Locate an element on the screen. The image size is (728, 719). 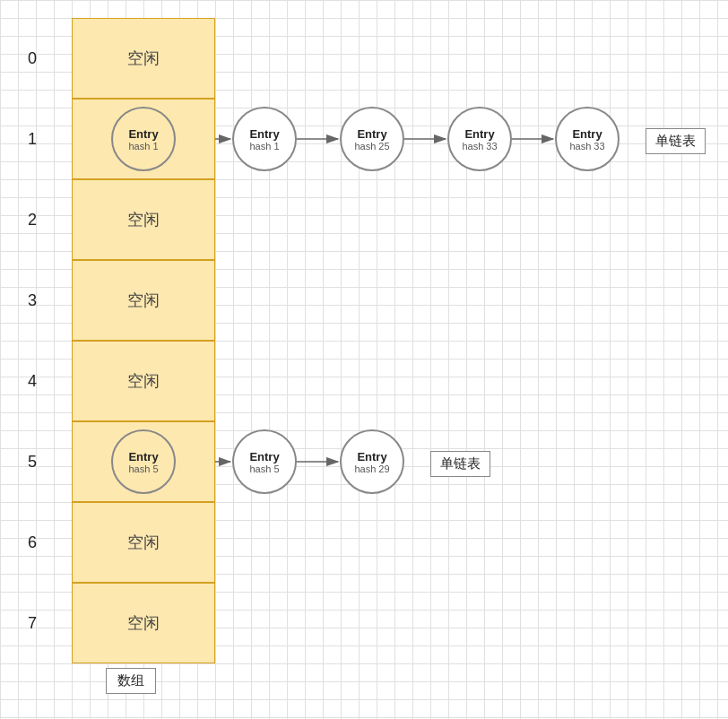
cell-label-3: 空闲 is located at coordinates (143, 300).